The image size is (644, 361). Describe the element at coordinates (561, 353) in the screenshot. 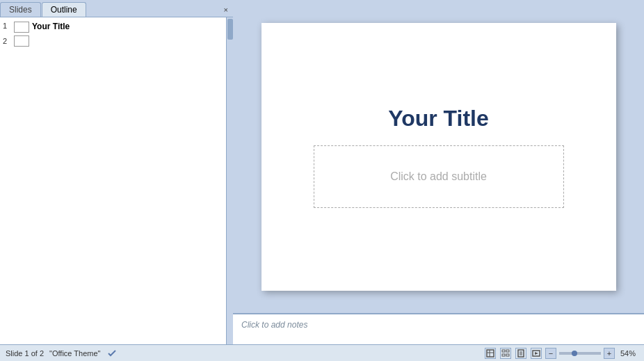

I see `status-right: − + 54%` at that location.